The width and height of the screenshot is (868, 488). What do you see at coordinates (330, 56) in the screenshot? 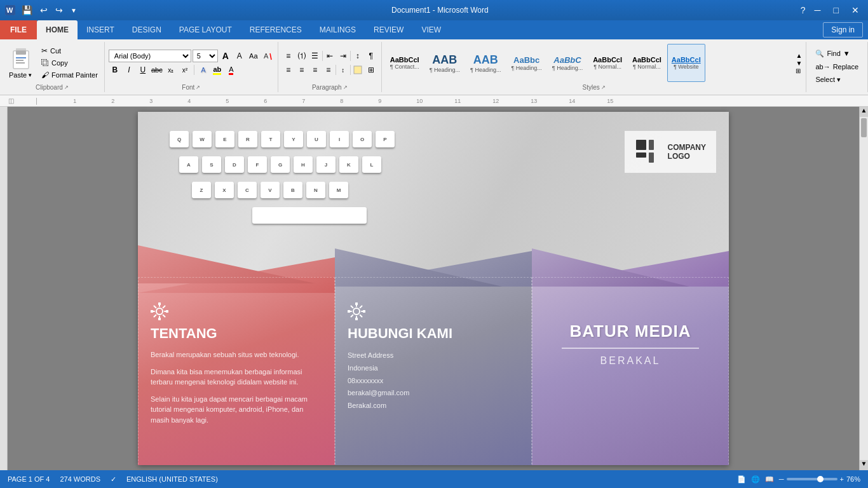
I see `decrease-indent-btn: ⇤` at bounding box center [330, 56].